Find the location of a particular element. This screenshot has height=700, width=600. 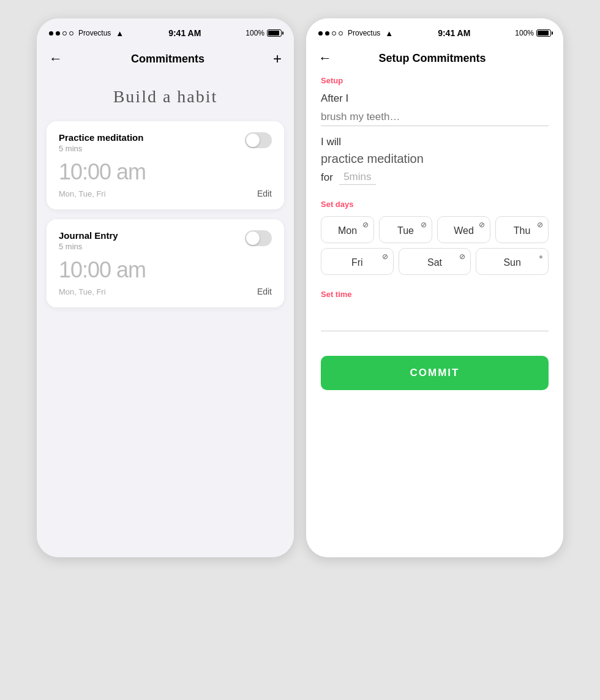

carrier-left: Provectus is located at coordinates (94, 33).